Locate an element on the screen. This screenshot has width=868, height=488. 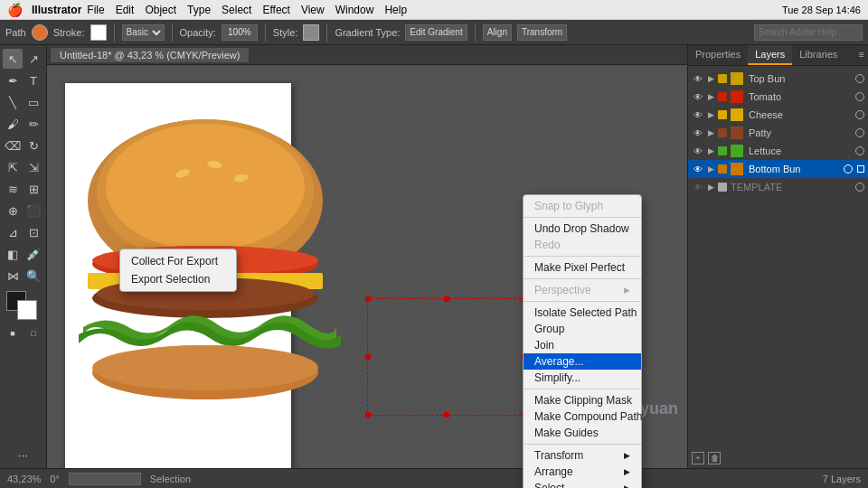
type-tool: T is located at coordinates (33, 80).